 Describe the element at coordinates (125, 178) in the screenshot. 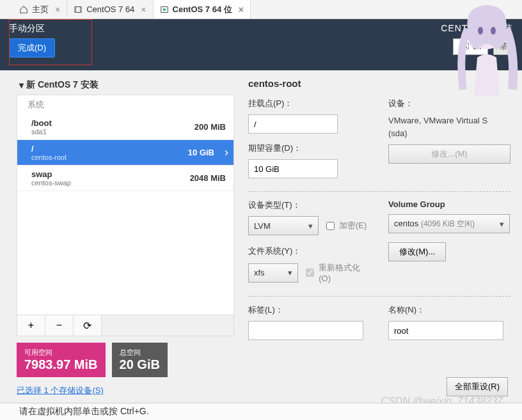

I see `partition-item-swap: swap centos-swap 2048 MiB` at that location.